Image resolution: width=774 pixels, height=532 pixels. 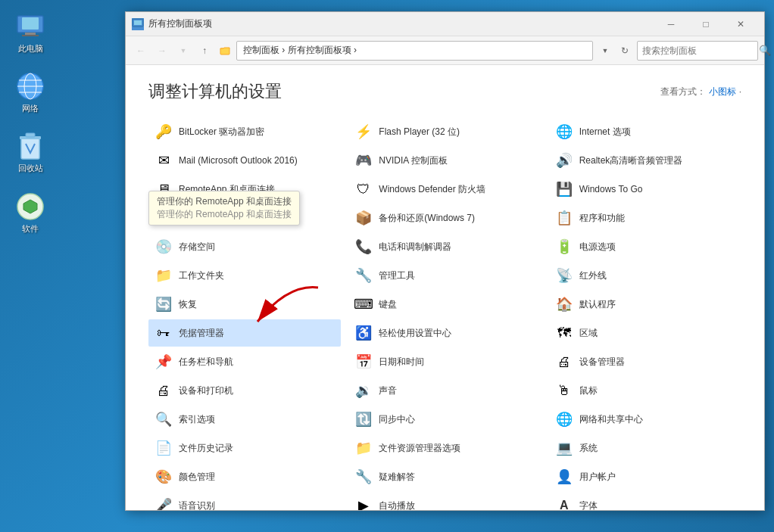 I want to click on troubleshoot-icon: 🔧, so click(x=364, y=477).